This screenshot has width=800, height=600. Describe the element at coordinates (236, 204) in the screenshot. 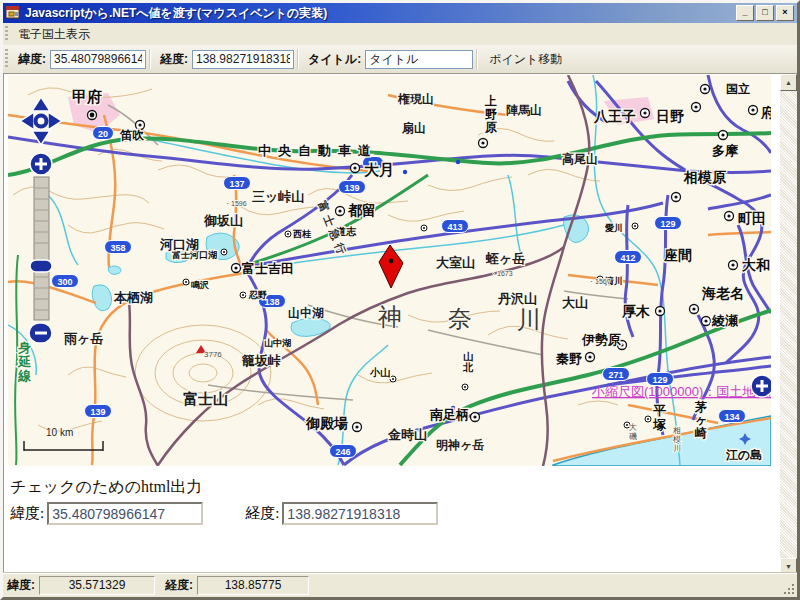

I see `map-label: ・1596` at that location.